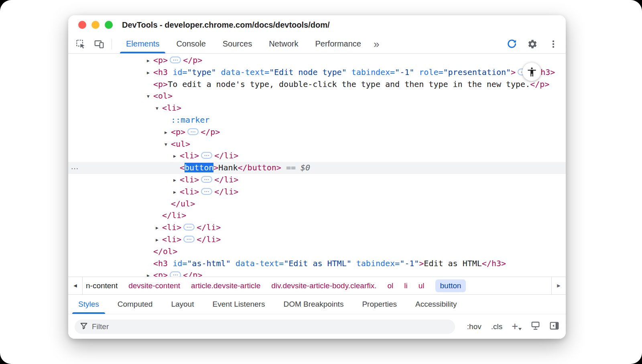 The width and height of the screenshot is (642, 364). Describe the element at coordinates (324, 286) in the screenshot. I see `breadcrumb-item-div-devsite-article-body-clearfix: div.devsite-article-body.clearfix.` at that location.